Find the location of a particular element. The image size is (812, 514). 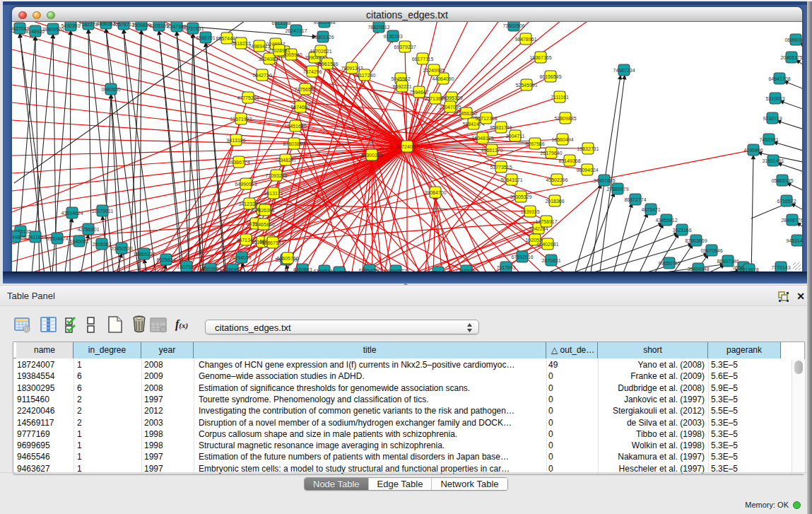

svg-text: 0842710 is located at coordinates (261, 75).